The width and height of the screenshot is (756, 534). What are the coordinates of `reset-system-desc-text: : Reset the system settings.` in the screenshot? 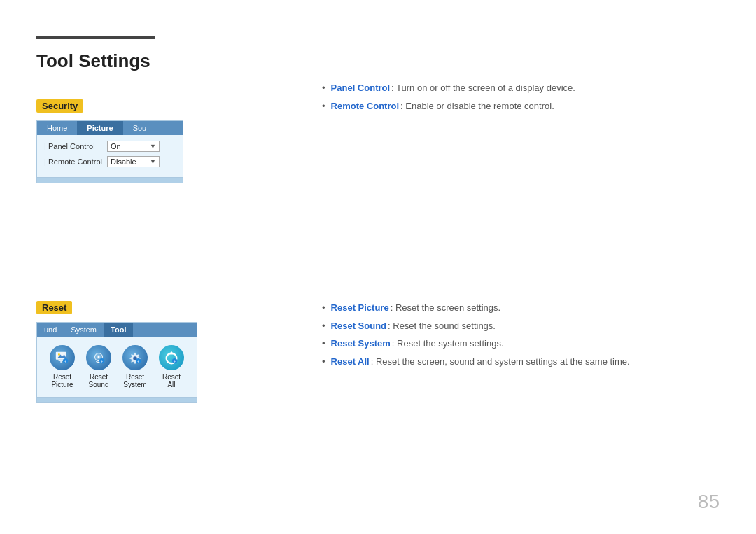 It's located at (448, 344).